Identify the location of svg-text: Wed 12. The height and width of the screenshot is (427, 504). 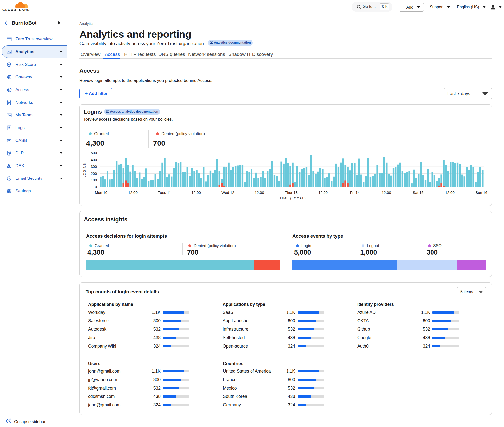
(228, 193).